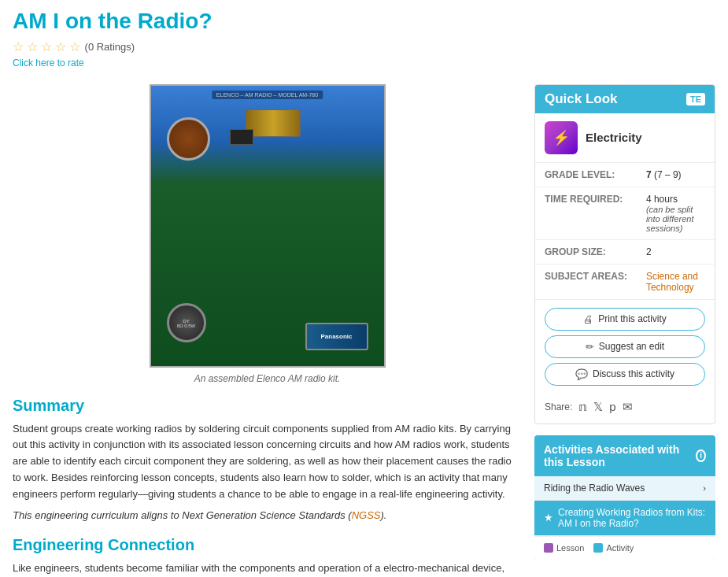  What do you see at coordinates (586, 252) in the screenshot?
I see `group-label: GROUP SIZE:` at bounding box center [586, 252].